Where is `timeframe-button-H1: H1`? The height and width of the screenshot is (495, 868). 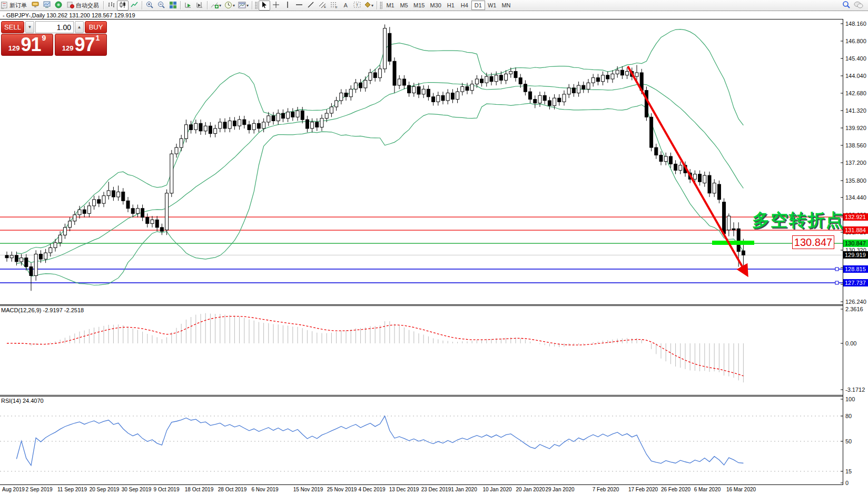
timeframe-button-H1: H1 is located at coordinates (451, 5).